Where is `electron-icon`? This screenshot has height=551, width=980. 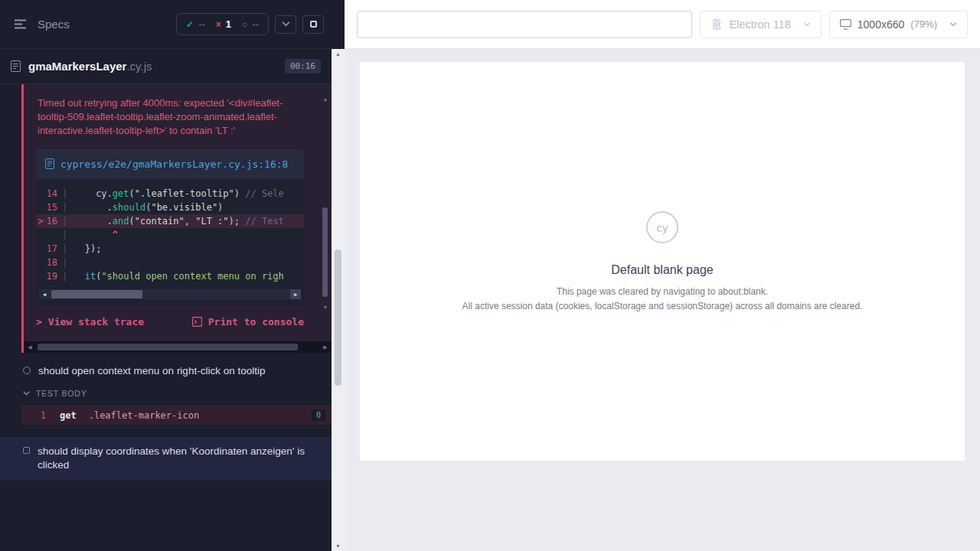
electron-icon is located at coordinates (717, 24).